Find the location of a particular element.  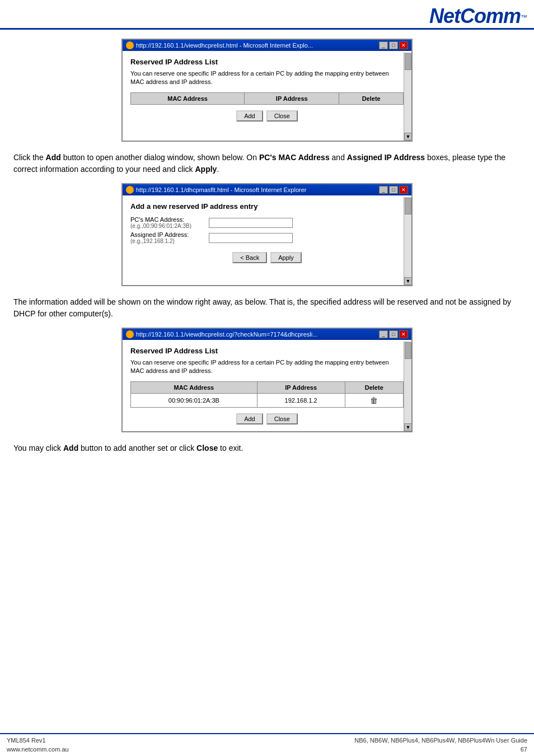

titlebar-3-title: http://192.160.1.1/viewdhcprelist.cgi?ch… is located at coordinates (227, 334).